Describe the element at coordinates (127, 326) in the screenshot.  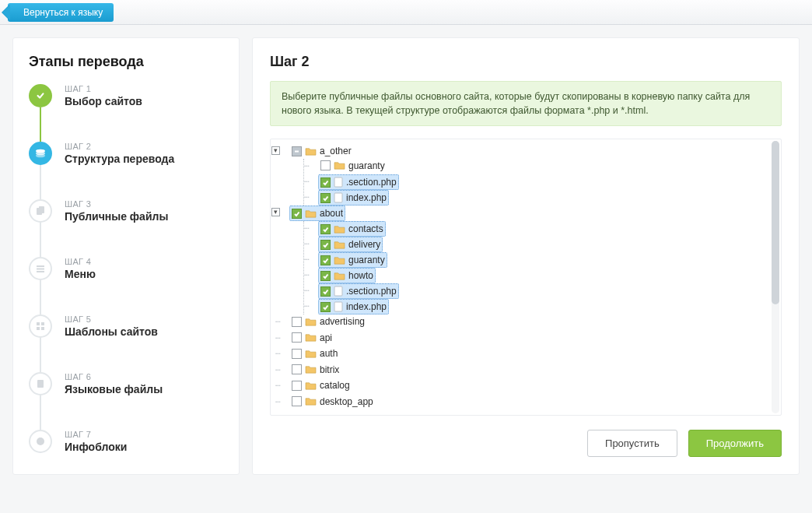
I see `step-5: ШАГ 5 Шаблоны сайтов` at that location.